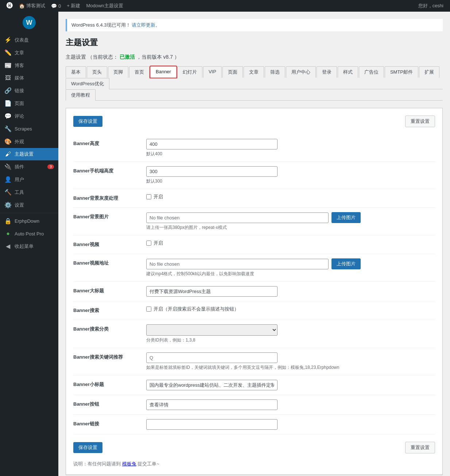 This screenshot has height=476, width=450. What do you see at coordinates (10, 6) in the screenshot?
I see `wp-logo: 🅦` at bounding box center [10, 6].